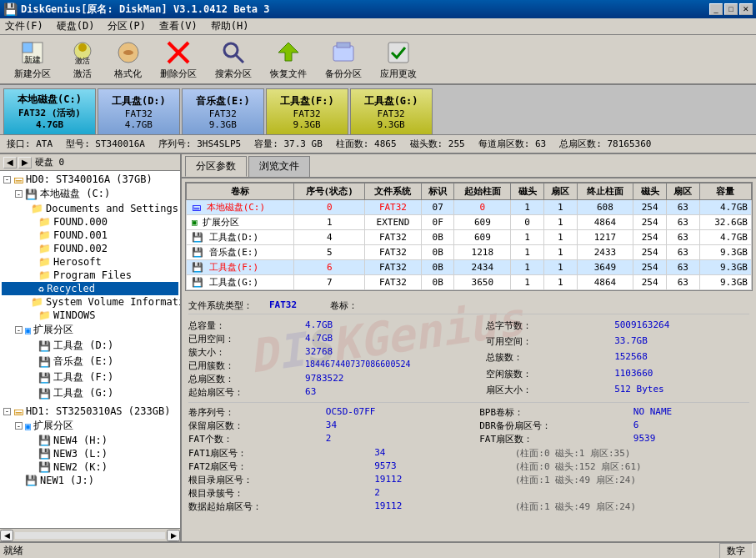 Image resolution: width=756 pixels, height=558 pixels. Describe the element at coordinates (553, 412) in the screenshot. I see `bpb-label: BPB卷标：` at that location.